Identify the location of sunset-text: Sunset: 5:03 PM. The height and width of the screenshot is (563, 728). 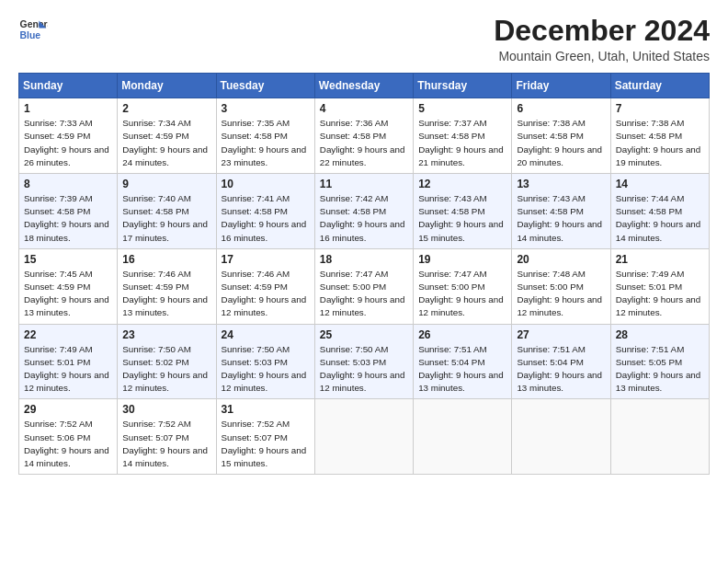
(255, 362).